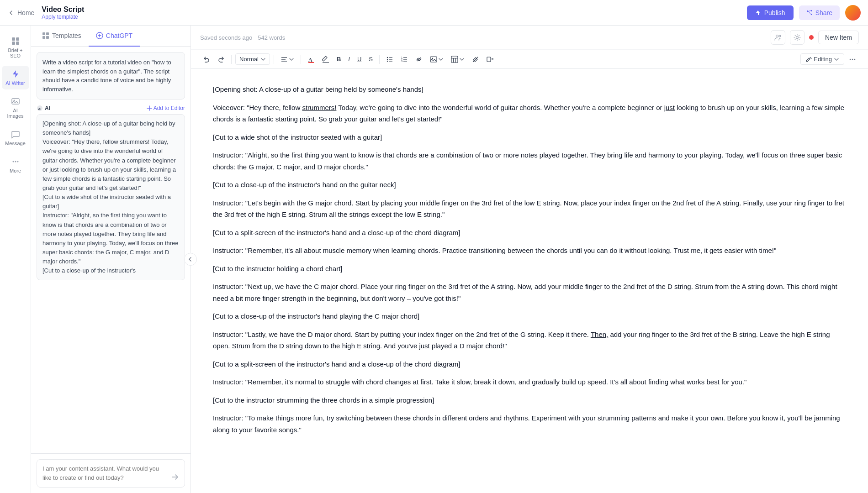  Describe the element at coordinates (810, 13) in the screenshot. I see `share-icon` at that location.